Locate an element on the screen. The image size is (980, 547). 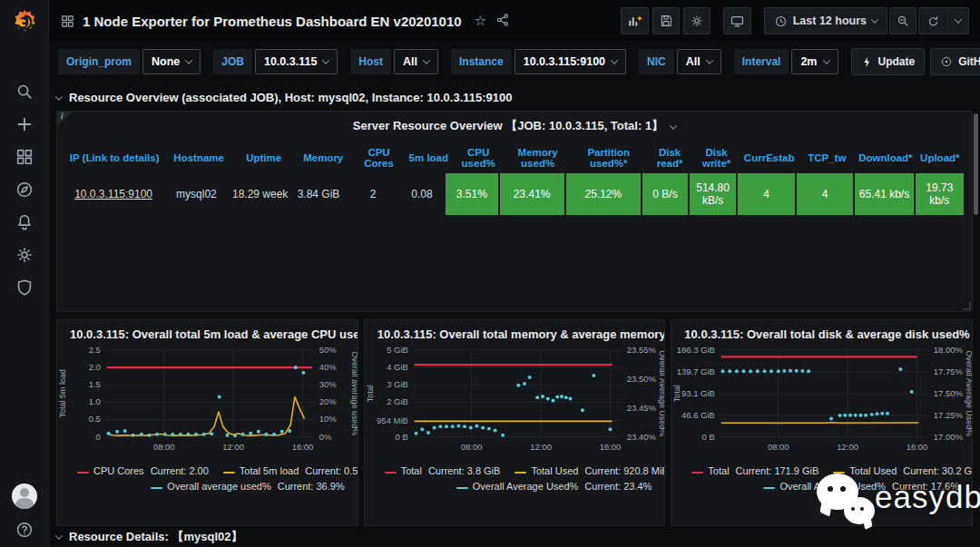
svg-text: 40% is located at coordinates (328, 366).